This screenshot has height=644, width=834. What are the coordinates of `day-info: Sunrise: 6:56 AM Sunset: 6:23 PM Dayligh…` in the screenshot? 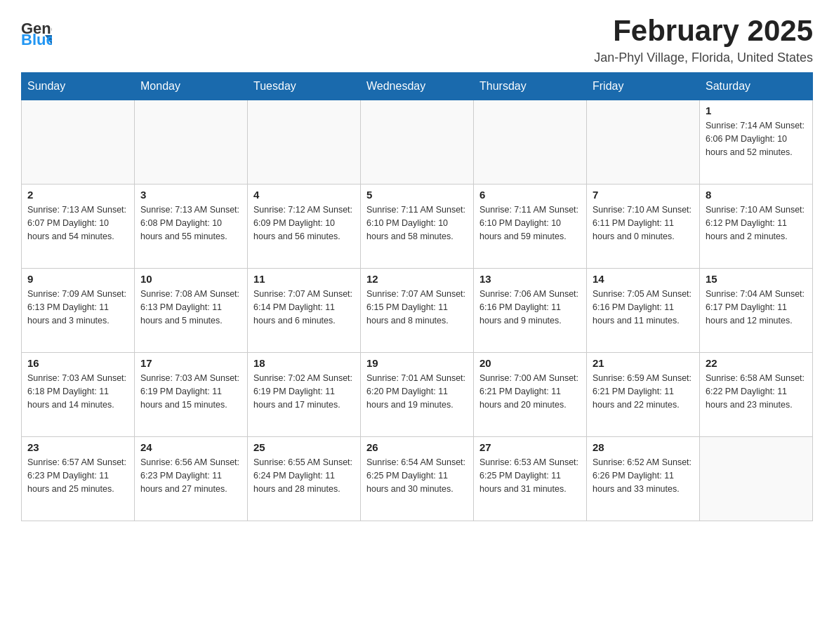 It's located at (191, 476).